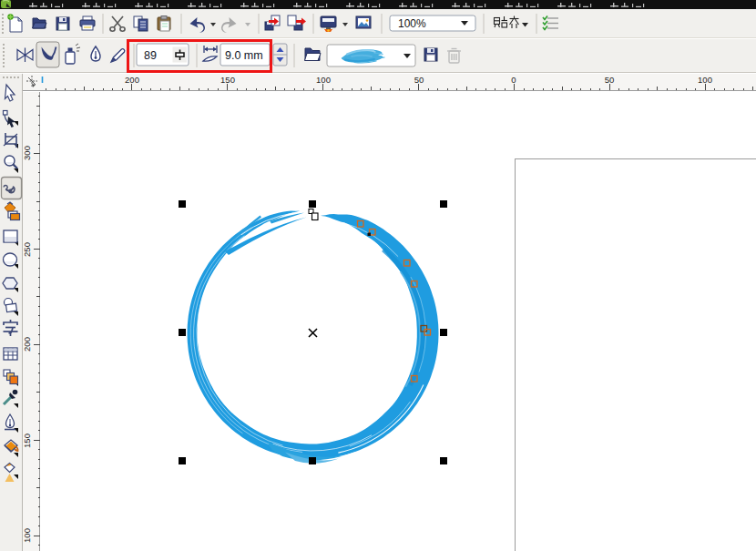 This screenshot has width=756, height=551. I want to click on svg-text: 300, so click(27, 153).